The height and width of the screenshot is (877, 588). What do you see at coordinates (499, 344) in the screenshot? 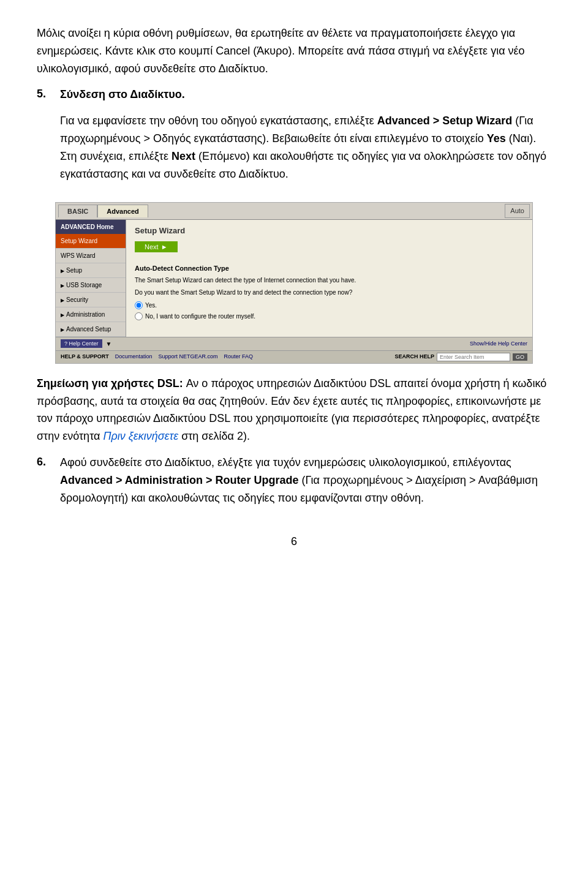
I see `show-hide-help-link: Show/Hide Help Center` at bounding box center [499, 344].